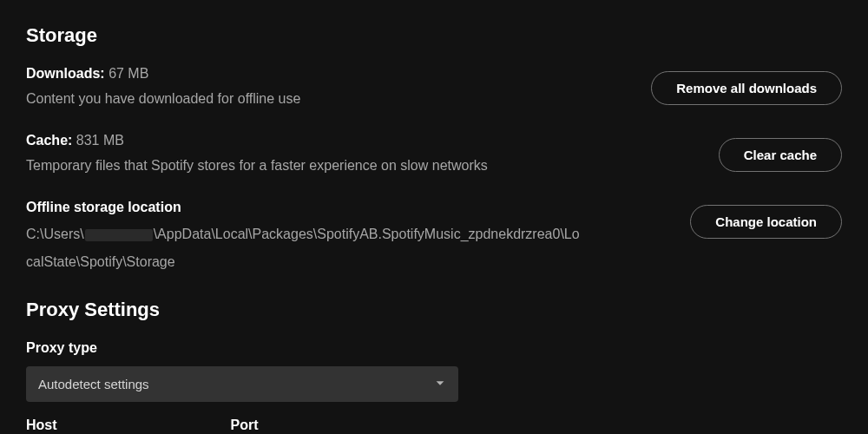  Describe the element at coordinates (66, 73) in the screenshot. I see `downloads-label: Downloads:` at that location.